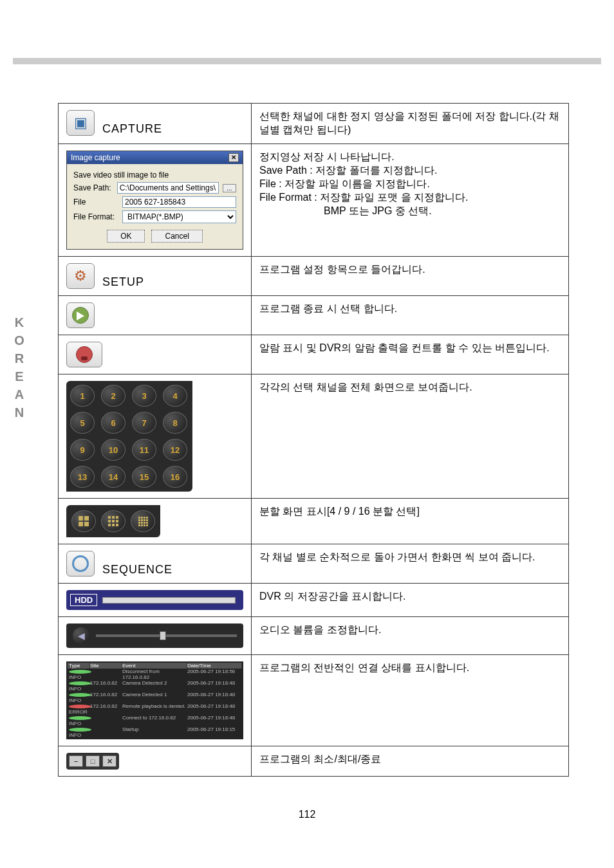  Describe the element at coordinates (113, 423) in the screenshot. I see `channel-6-button: 6` at that location.